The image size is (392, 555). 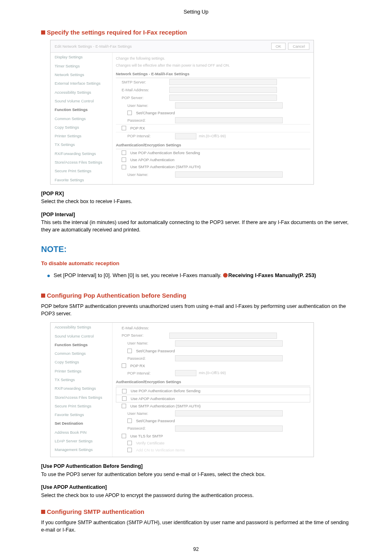 What do you see at coordinates (81, 83) in the screenshot?
I see `sidebar-item: External Interface Settings` at bounding box center [81, 83].